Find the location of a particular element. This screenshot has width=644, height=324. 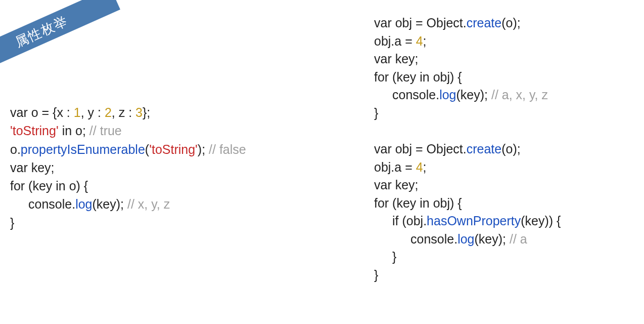

code-block-left: var o = {x : 1, y : 2, z : 3}; 'toString… is located at coordinates (128, 168).